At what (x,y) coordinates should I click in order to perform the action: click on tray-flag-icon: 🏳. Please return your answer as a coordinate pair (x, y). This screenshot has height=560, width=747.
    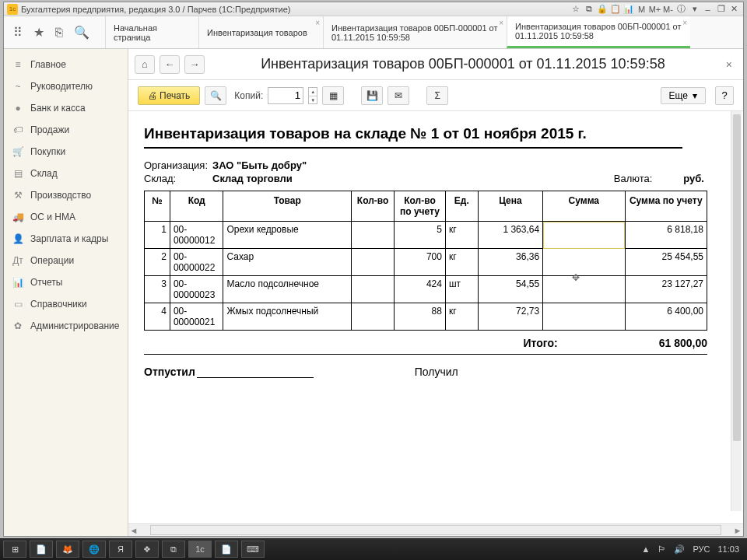
    Looking at the image, I should click on (661, 549).